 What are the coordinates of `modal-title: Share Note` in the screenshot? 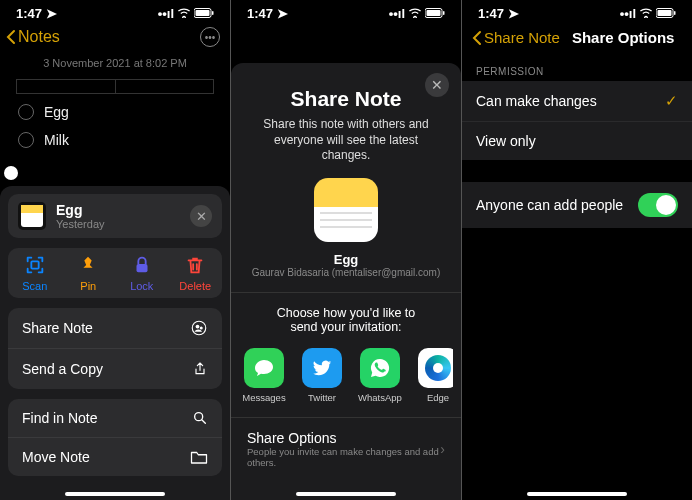 It's located at (346, 99).